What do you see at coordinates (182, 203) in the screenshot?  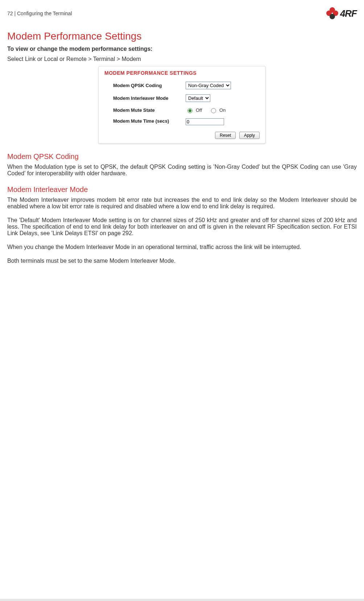 I see `para-interleaver-1: The Modem Interleaver improves modem bit…` at bounding box center [182, 203].